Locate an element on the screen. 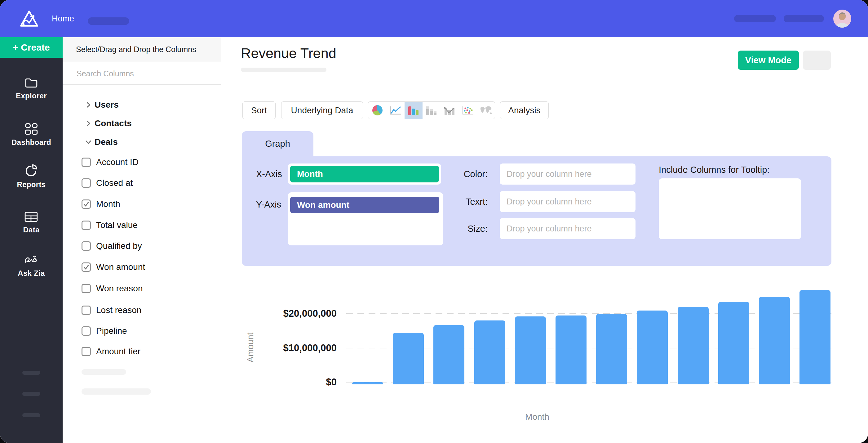  field-row-amount-tier: Amount tier is located at coordinates (142, 351).